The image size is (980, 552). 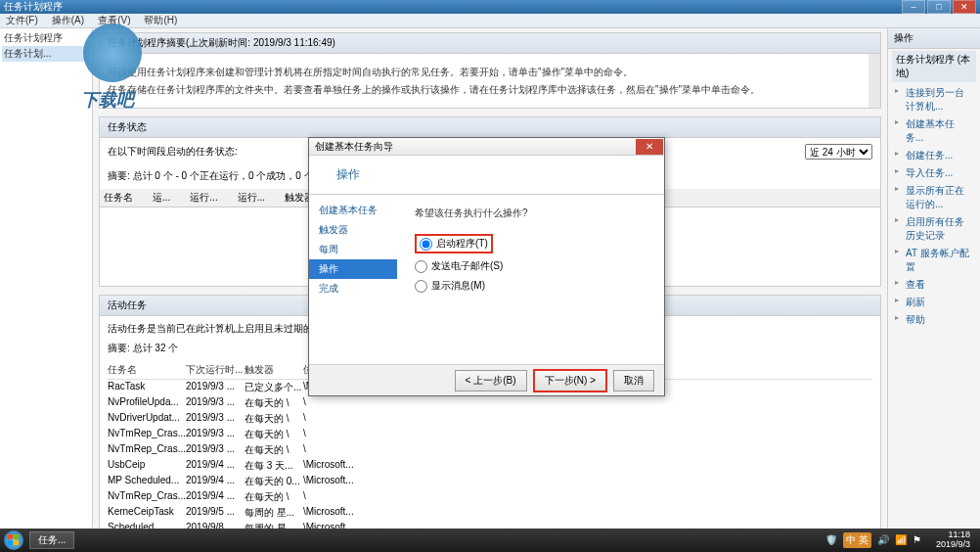 I want to click on maximize-button: □, so click(x=939, y=7).